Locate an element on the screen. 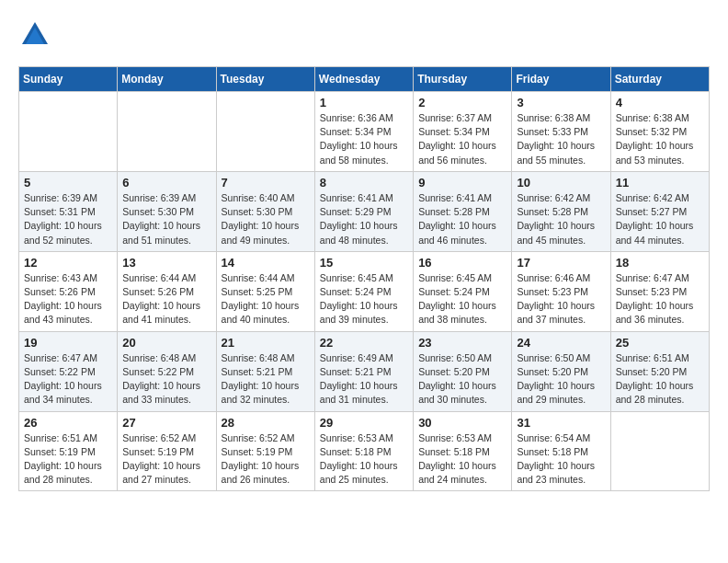 The width and height of the screenshot is (728, 563). calendar-cell: 7Sunrise: 6:40 AM Sunset: 5:30 PM Daylig… is located at coordinates (265, 212).